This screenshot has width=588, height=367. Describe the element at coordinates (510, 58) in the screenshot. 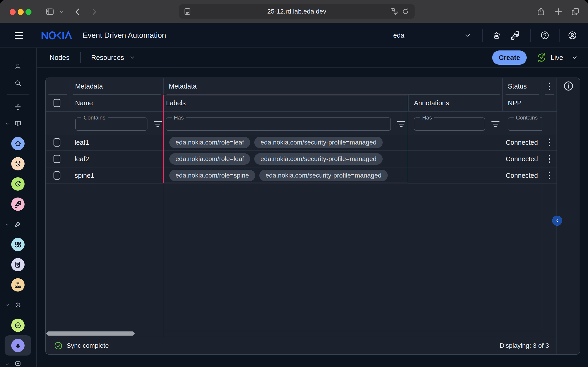

I see `create-button: Create` at that location.